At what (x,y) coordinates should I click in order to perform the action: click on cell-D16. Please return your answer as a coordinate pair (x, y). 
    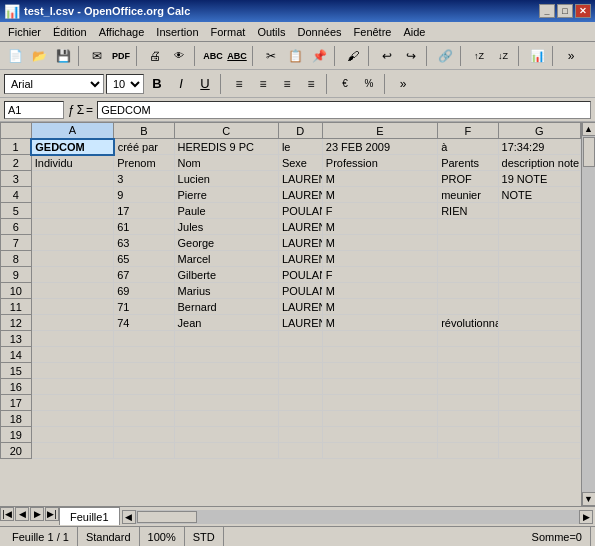
    Looking at the image, I should click on (300, 387).